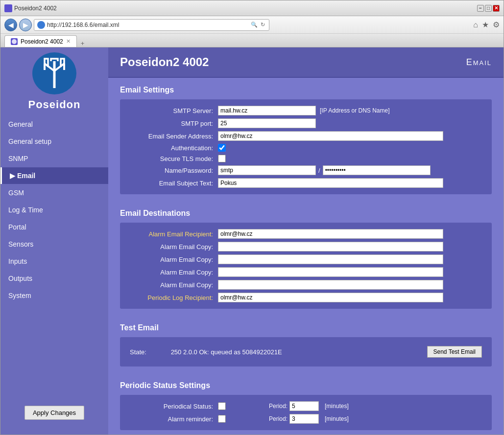 The height and width of the screenshot is (435, 504). Describe the element at coordinates (174, 159) in the screenshot. I see `secure-tls-label: Secure TLS mode:` at that location.